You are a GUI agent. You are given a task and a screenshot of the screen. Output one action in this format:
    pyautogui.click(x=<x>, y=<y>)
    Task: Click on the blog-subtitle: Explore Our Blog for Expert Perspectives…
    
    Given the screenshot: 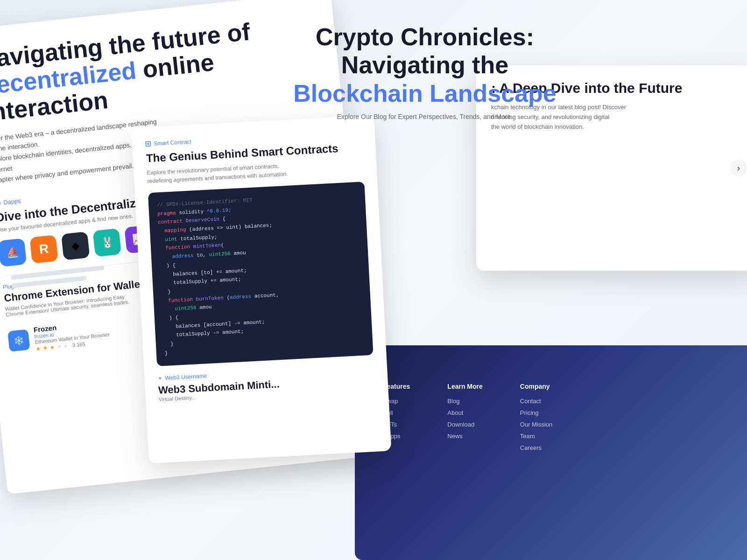 What is the action you would take?
    pyautogui.click(x=425, y=117)
    